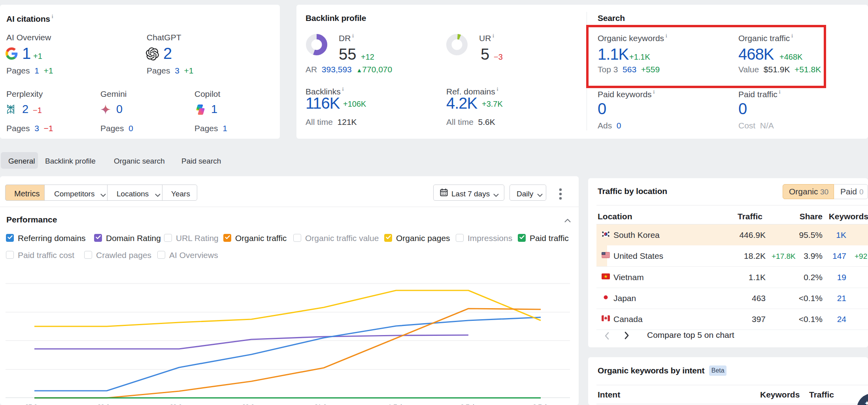 The height and width of the screenshot is (405, 868). I want to click on svg-text: 28 Jan, so click(107, 404).